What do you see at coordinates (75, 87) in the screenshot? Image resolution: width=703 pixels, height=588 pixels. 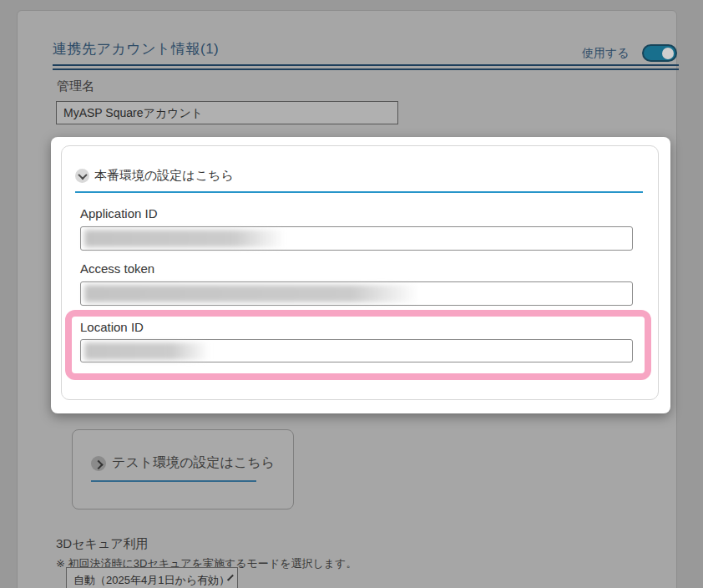 I see `admin-name-label: 管理名` at bounding box center [75, 87].